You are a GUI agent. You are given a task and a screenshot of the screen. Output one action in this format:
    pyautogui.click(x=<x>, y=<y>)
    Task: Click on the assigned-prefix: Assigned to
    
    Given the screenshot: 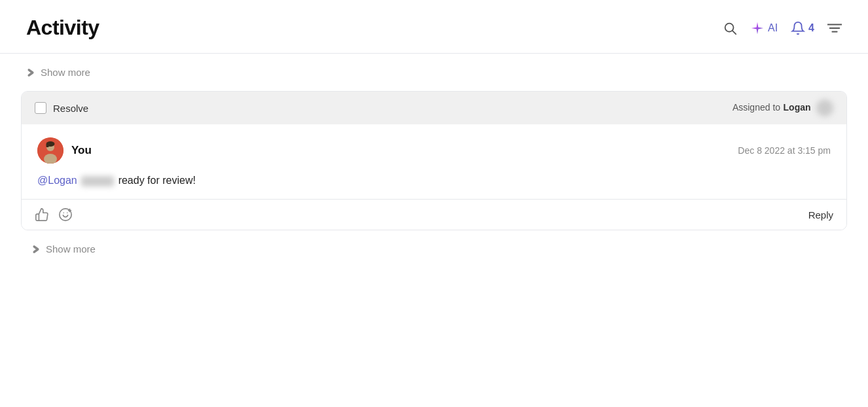 What is the action you would take?
    pyautogui.click(x=757, y=107)
    